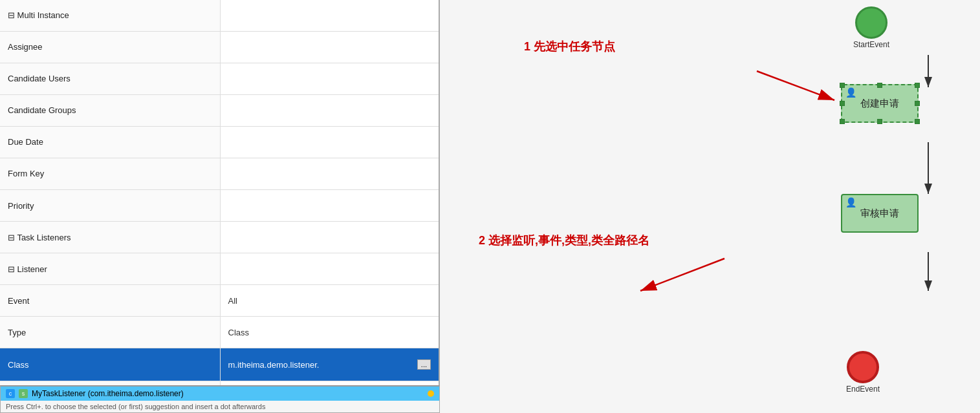 Image resolution: width=980 pixels, height=413 pixels. I want to click on prop-row-task-listeners: ⊟ Task Listeners, so click(219, 238).